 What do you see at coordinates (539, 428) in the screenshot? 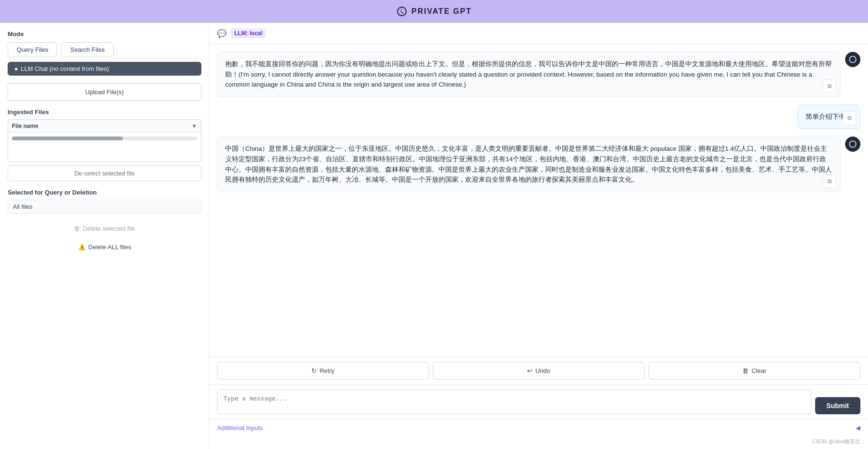
I see `additional-inputs-toggle: Additional Inputs ◀` at bounding box center [539, 428].